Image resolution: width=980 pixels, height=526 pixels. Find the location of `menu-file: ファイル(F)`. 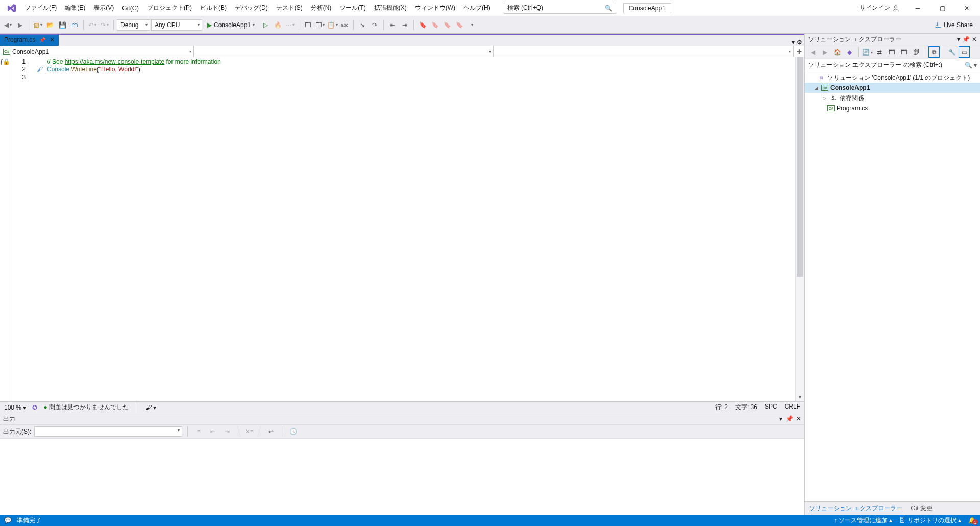

menu-file: ファイル(F) is located at coordinates (41, 8).